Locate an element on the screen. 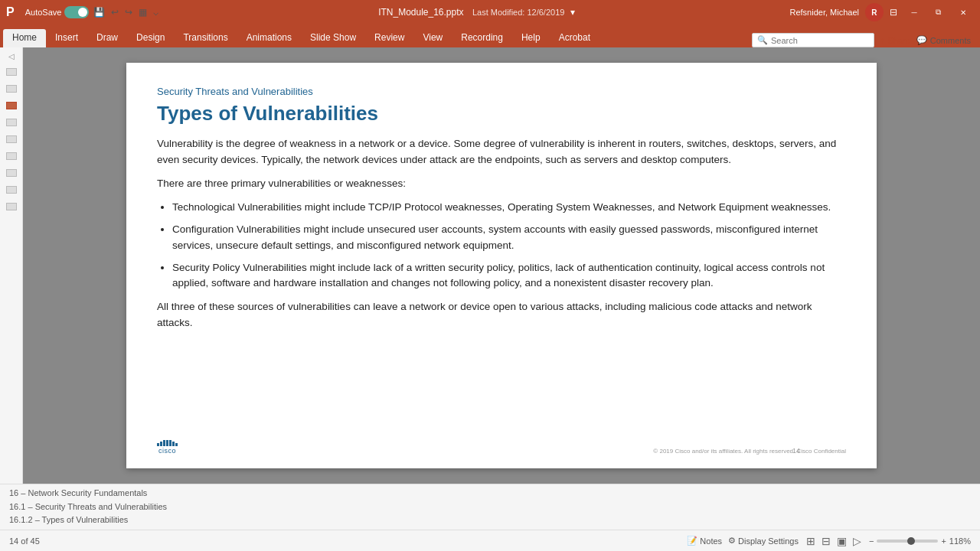  share-button: ↑ Share is located at coordinates (896, 41).